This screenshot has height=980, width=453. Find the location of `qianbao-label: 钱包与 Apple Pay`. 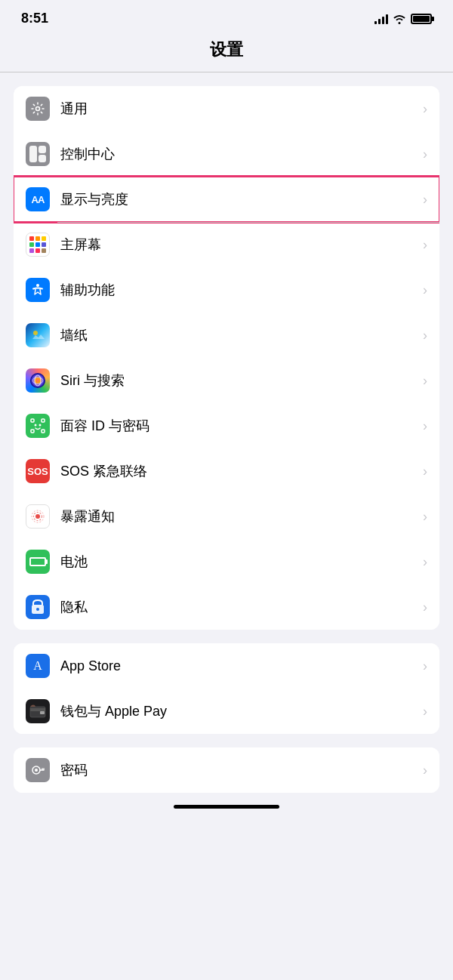

qianbao-label: 钱包与 Apple Pay is located at coordinates (242, 711).